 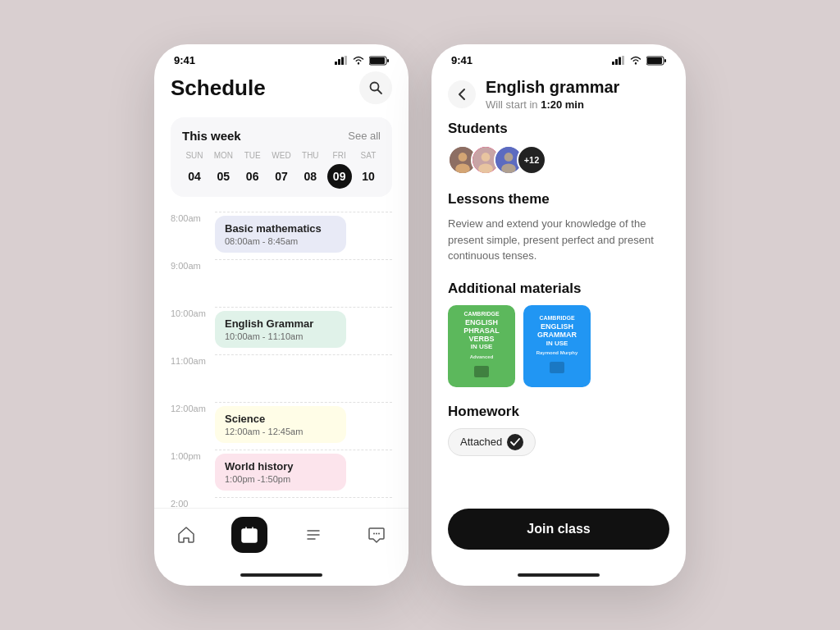 I want to click on event-basic-math: Basic mathematics 08:00am - 8:45am, so click(x=281, y=235).